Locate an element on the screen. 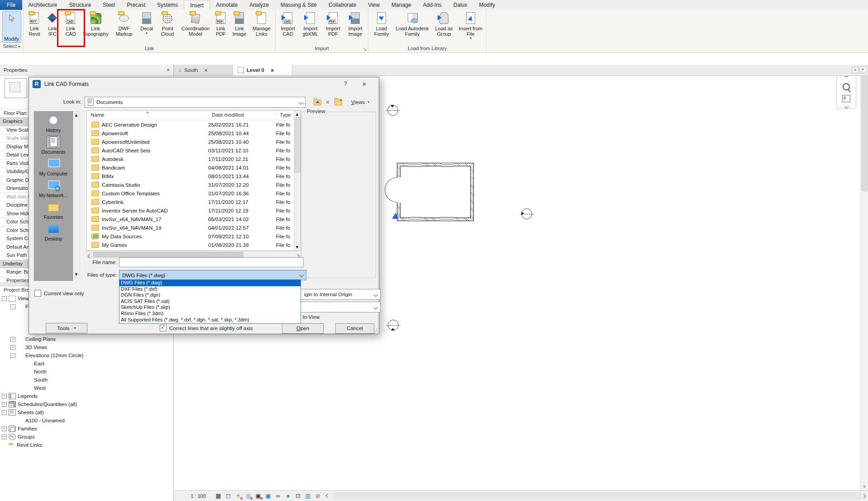 This screenshot has height=501, width=868. open-button: Open is located at coordinates (303, 328).